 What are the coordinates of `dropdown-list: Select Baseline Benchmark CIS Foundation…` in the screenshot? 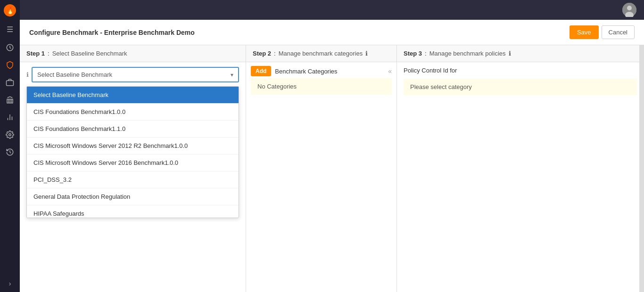 It's located at (133, 152).